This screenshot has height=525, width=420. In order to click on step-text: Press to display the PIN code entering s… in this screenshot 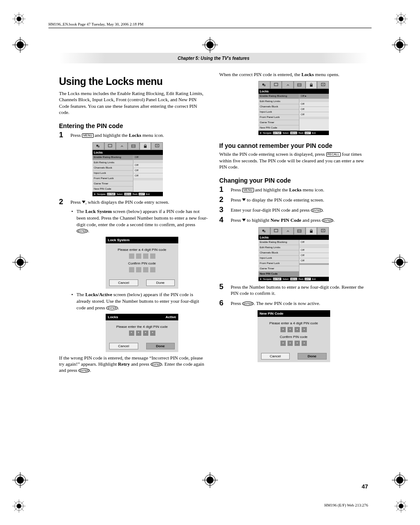, I will do `click(277, 200)`.